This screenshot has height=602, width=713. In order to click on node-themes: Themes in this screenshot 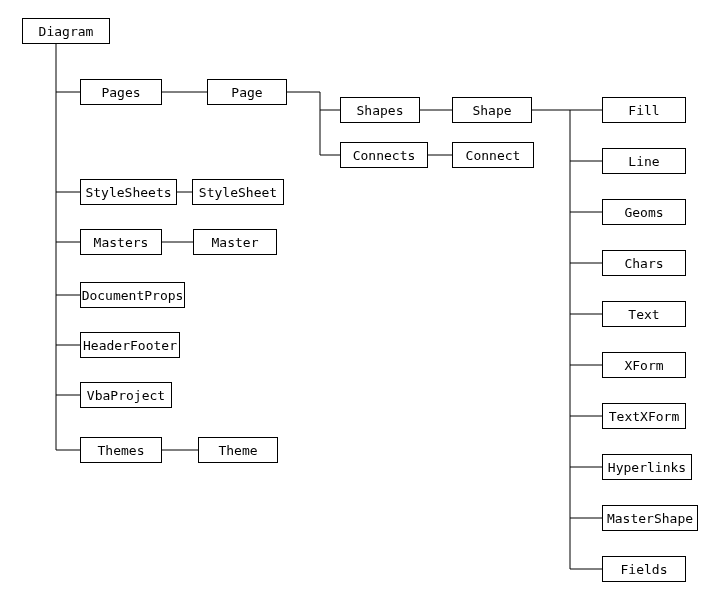, I will do `click(121, 450)`.